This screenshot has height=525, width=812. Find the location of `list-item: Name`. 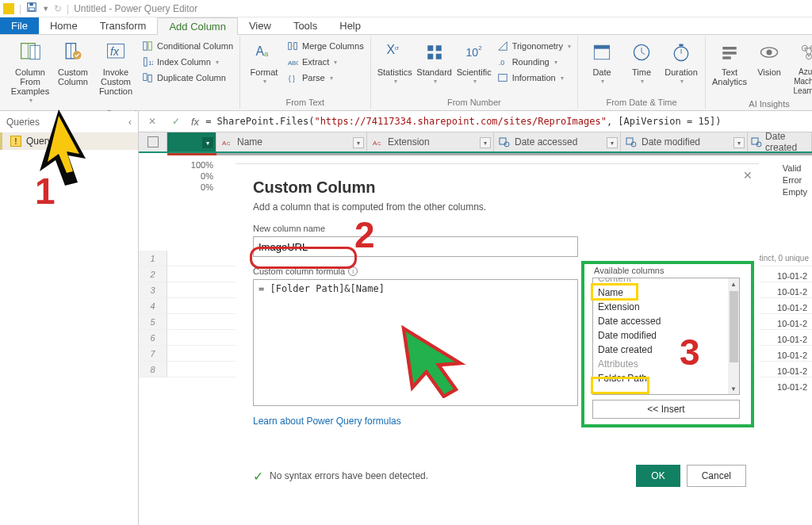

list-item: Name is located at coordinates (666, 293).